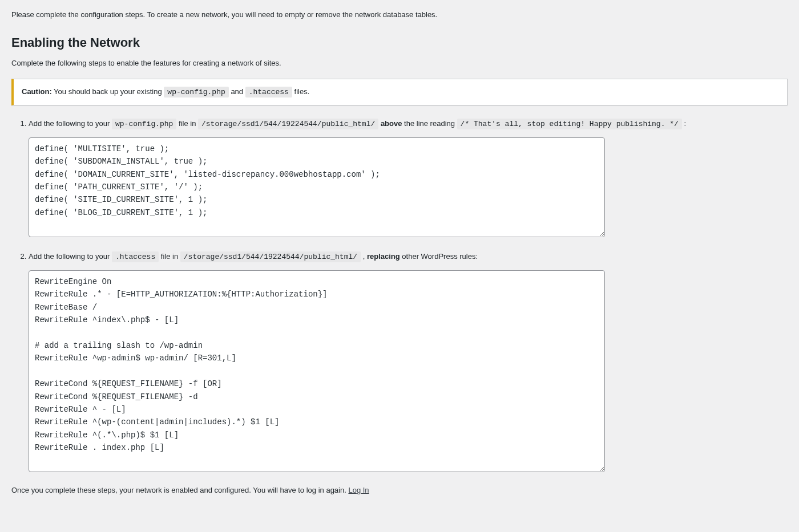  I want to click on caution-post: files., so click(302, 91).